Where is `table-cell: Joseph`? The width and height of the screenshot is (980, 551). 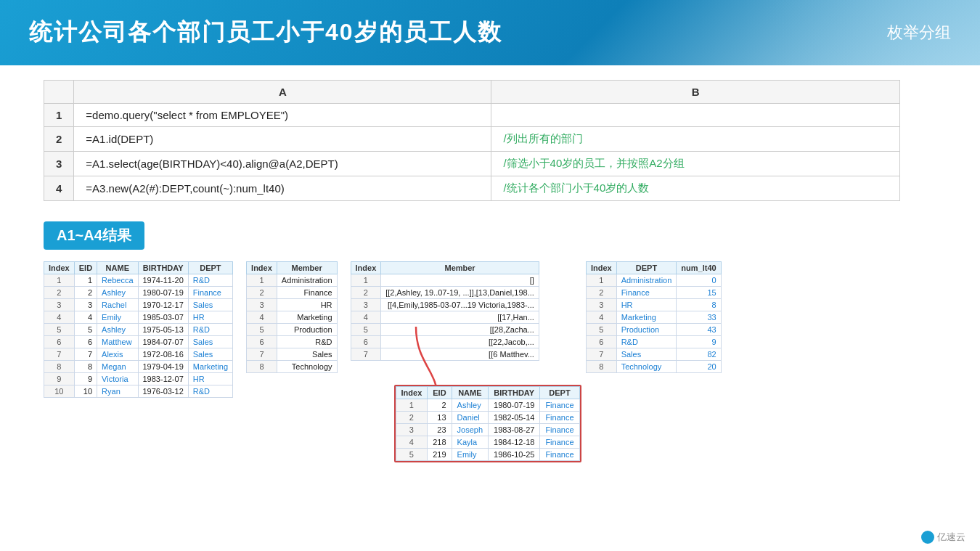
table-cell: Joseph is located at coordinates (470, 430).